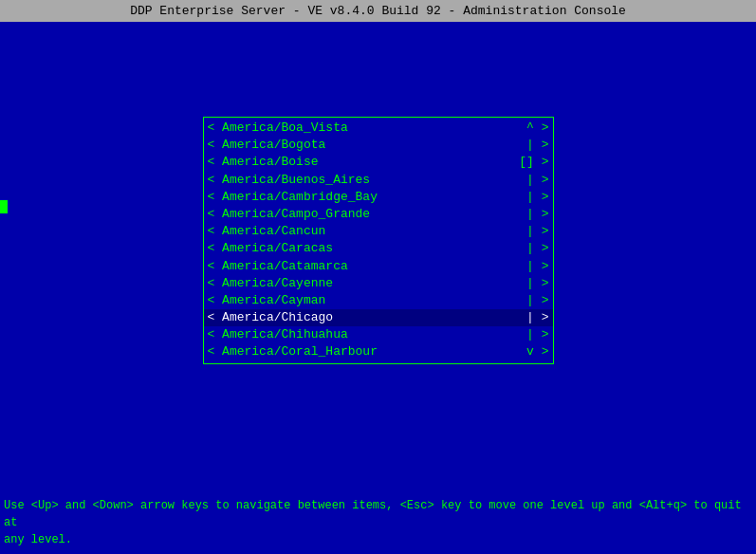 The height and width of the screenshot is (554, 756). Describe the element at coordinates (372, 197) in the screenshot. I see `list-item-text: America/Cambridge_Bay` at that location.